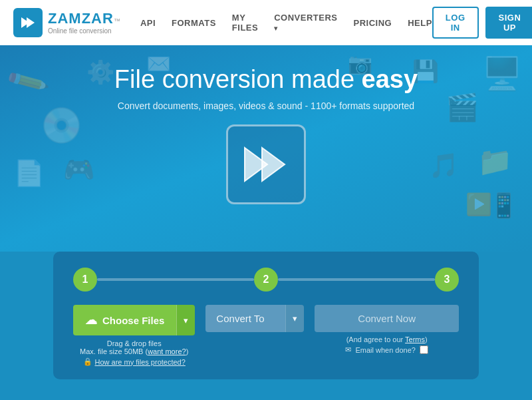 This screenshot has width=532, height=400. What do you see at coordinates (373, 23) in the screenshot?
I see `nav-pricing: PRICING` at bounding box center [373, 23].